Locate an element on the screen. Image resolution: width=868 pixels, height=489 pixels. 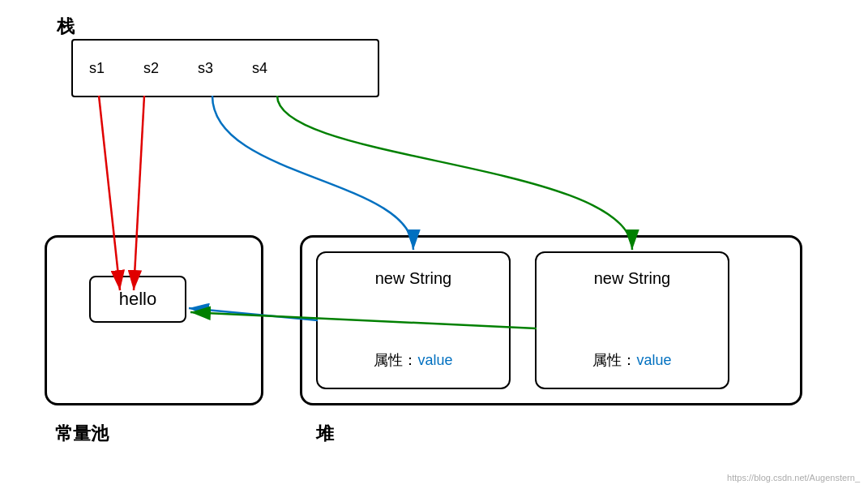
arrow-s4-to-heap2 is located at coordinates (455, 173).